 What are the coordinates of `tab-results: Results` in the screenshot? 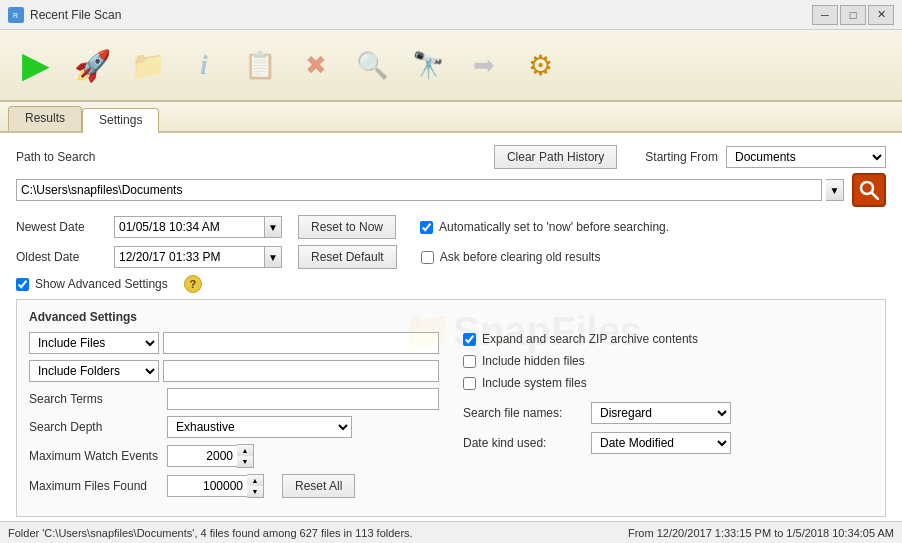 It's located at (45, 118).